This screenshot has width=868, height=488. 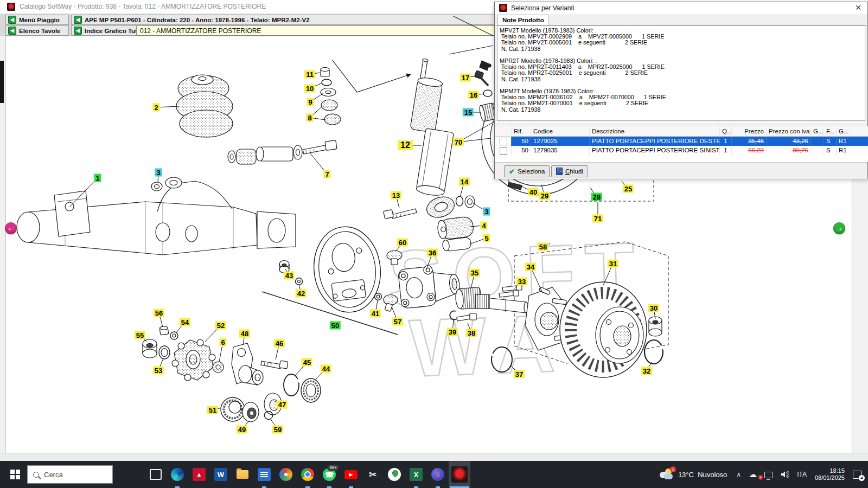 I want to click on part-label-29: 29, so click(x=545, y=196).